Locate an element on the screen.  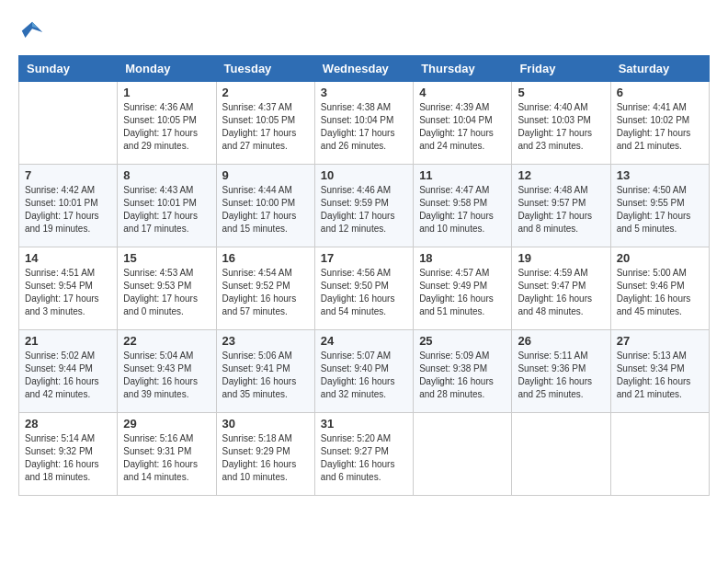
day-number: 19 is located at coordinates (561, 258).